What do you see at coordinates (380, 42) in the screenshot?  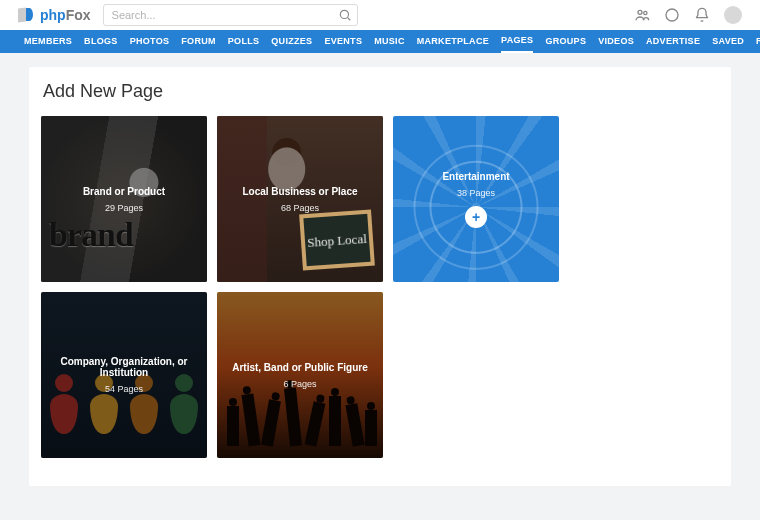 I see `main-nav: MEMBERSBLOGSPHOTOSFORUMPOLLSQUIZZESEVENT…` at bounding box center [380, 42].